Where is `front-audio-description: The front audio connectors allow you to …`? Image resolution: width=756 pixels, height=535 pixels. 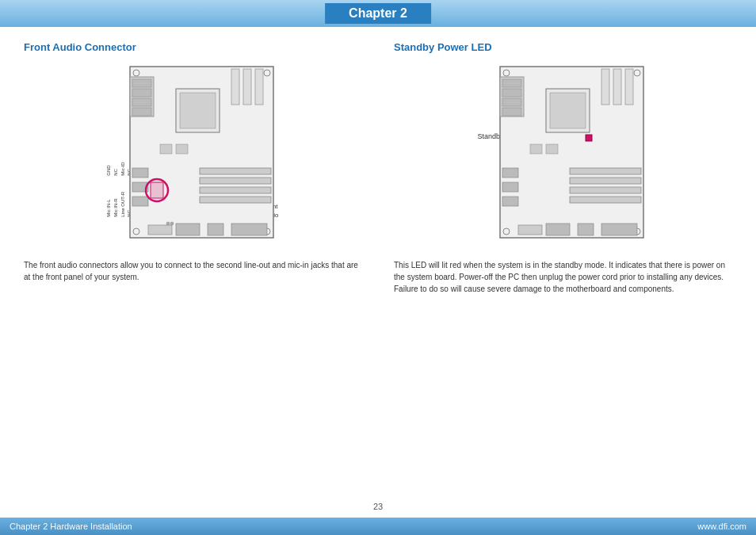 front-audio-description: The front audio connectors allow you to … is located at coordinates (193, 271).